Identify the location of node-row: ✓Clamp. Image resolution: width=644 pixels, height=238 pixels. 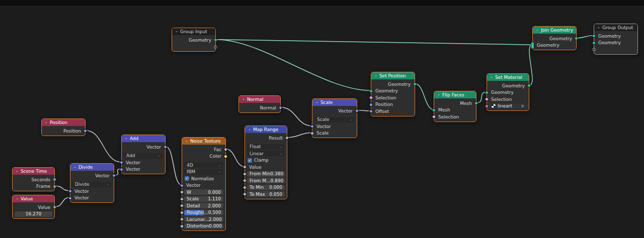
(266, 161).